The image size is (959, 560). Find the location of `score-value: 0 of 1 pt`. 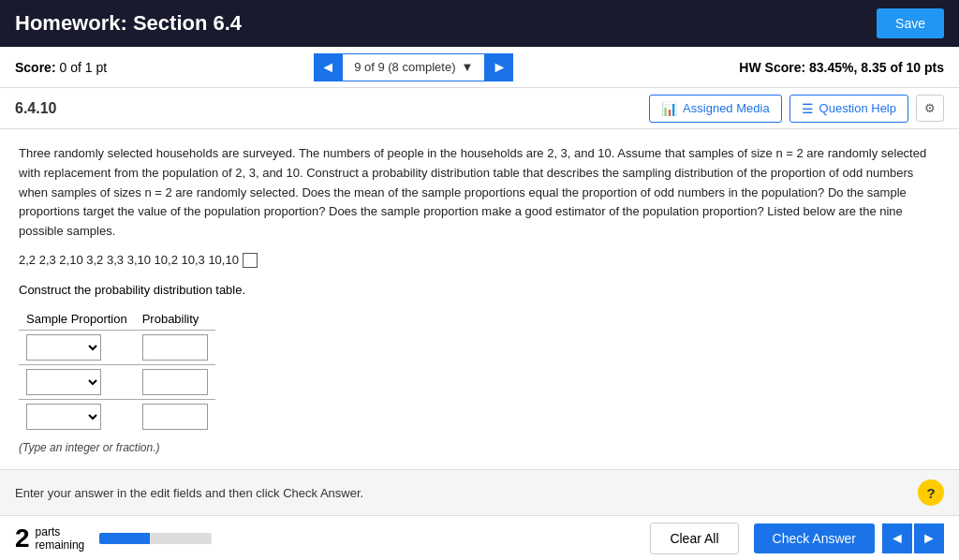

score-value: 0 of 1 pt is located at coordinates (84, 67).